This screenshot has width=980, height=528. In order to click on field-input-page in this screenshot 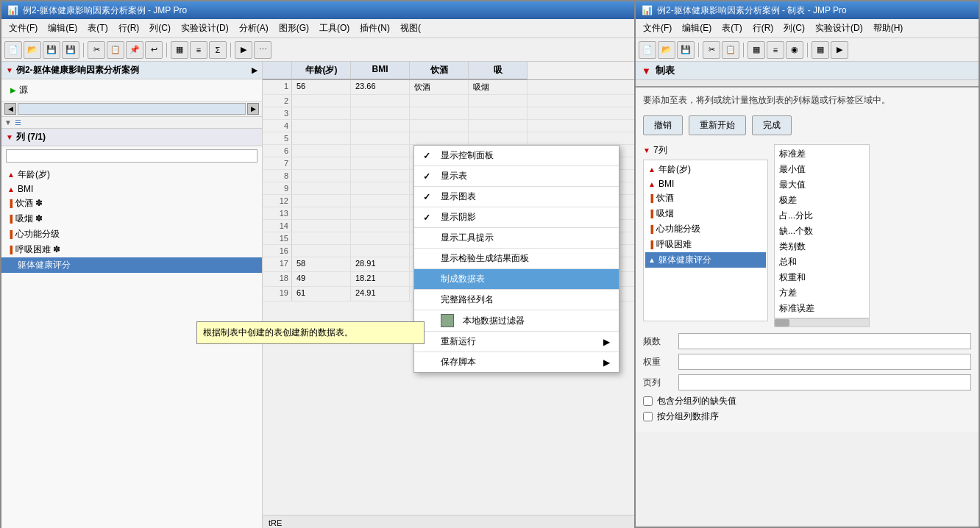, I will do `click(825, 382)`.